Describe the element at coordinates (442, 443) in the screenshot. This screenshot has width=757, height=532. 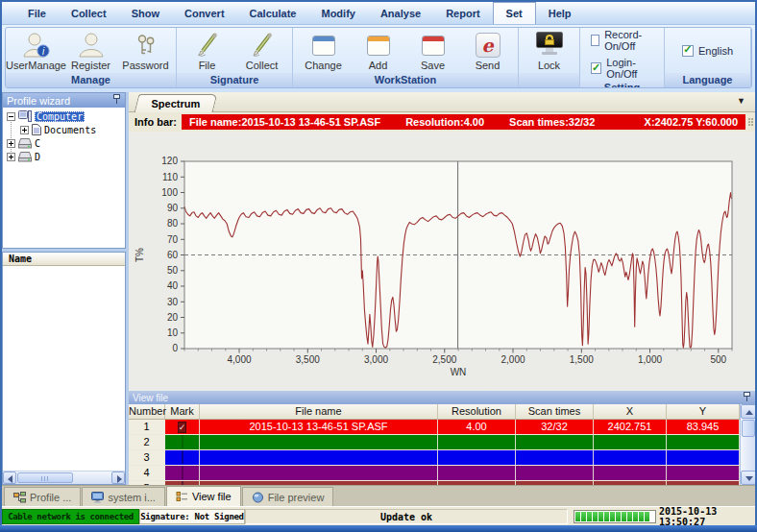
I see `table-row: 2` at that location.